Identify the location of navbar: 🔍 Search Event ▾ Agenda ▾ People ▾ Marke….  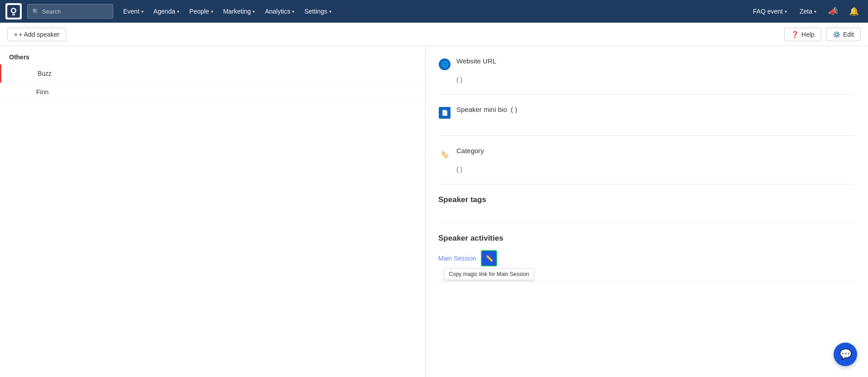
(434, 11).